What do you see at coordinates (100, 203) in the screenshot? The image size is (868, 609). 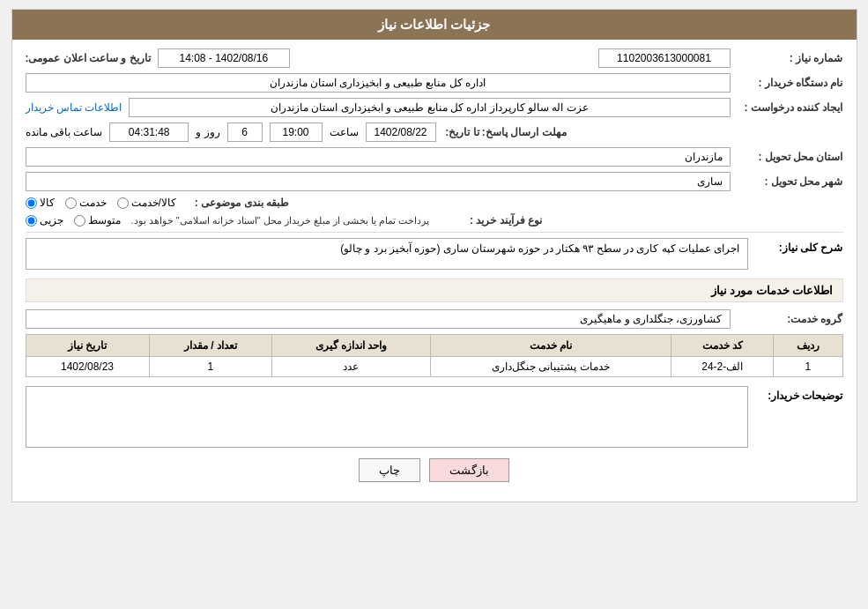 I see `category-radio-group: کالا/خدمت خدمت کالا` at bounding box center [100, 203].